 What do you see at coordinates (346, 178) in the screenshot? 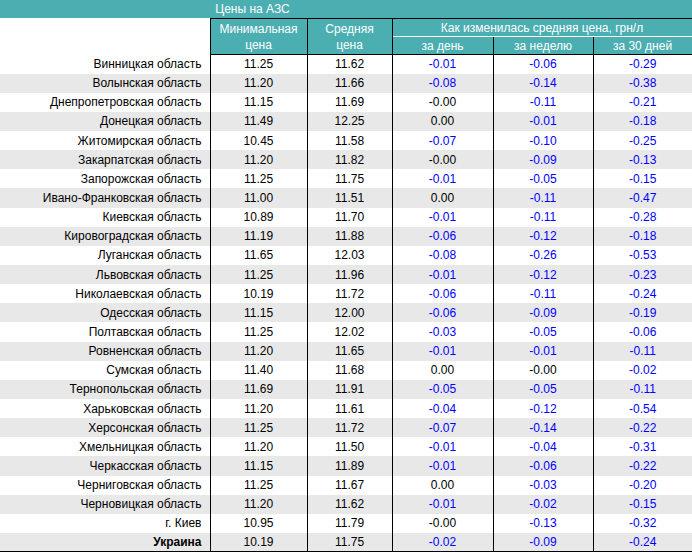
I see `table-row: Запорожская область11.2511.75-0.01-0.05-…` at bounding box center [346, 178].